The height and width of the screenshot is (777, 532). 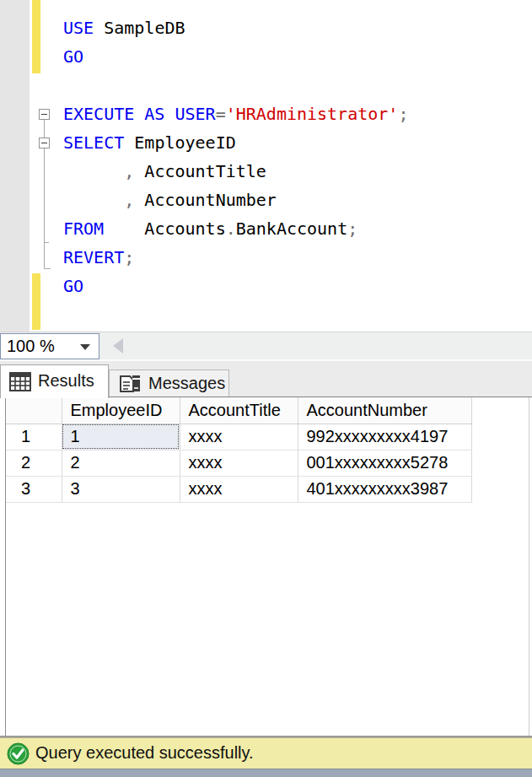 I want to click on table-row: 22xxxx001xxxxxxxxx5278, so click(x=239, y=462).